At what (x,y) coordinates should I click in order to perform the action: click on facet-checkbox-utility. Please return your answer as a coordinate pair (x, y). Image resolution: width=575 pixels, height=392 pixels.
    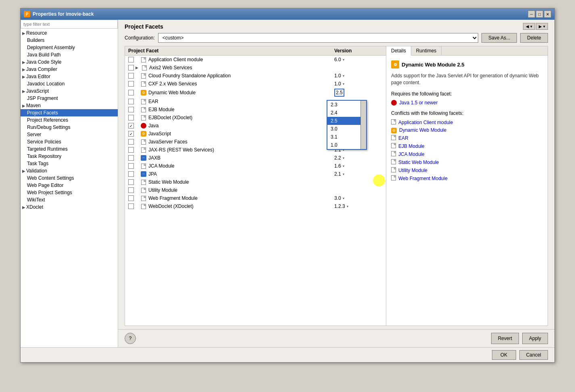
    Looking at the image, I should click on (131, 190).